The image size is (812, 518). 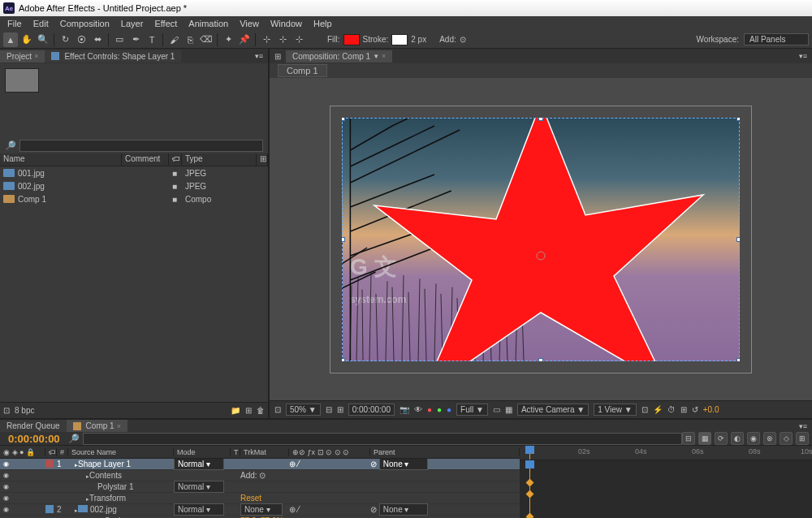 What do you see at coordinates (553, 409) in the screenshot?
I see `camera-dropdown: Active Camera ▼` at bounding box center [553, 409].